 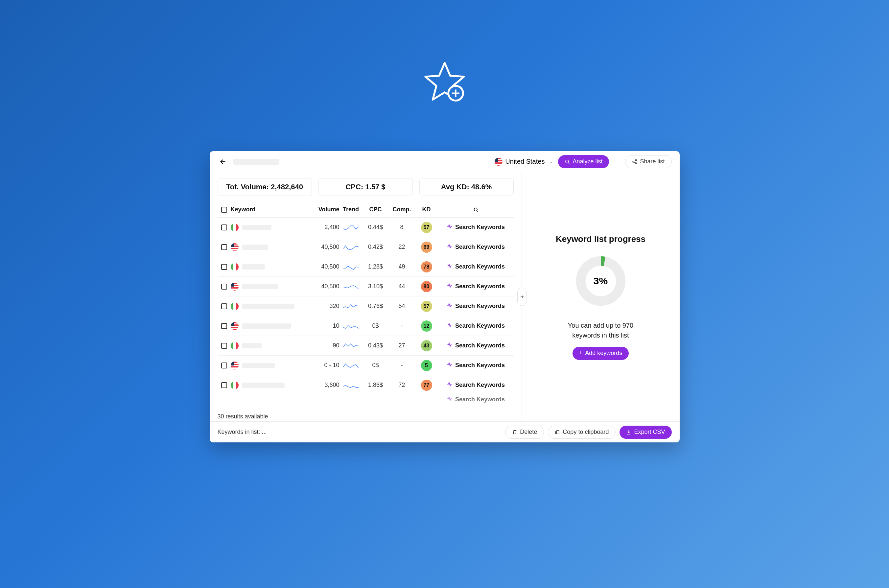 I want to click on clipboard-icon, so click(x=558, y=432).